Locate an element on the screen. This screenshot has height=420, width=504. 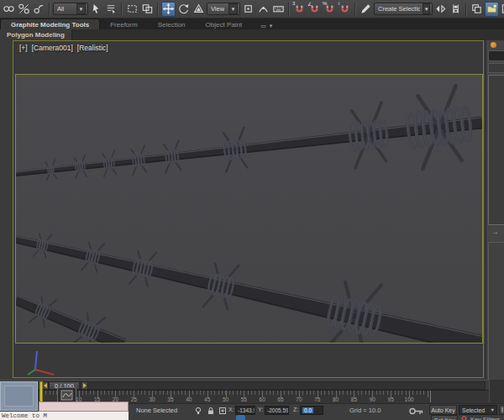
ruler-label: 40 is located at coordinates (188, 400).